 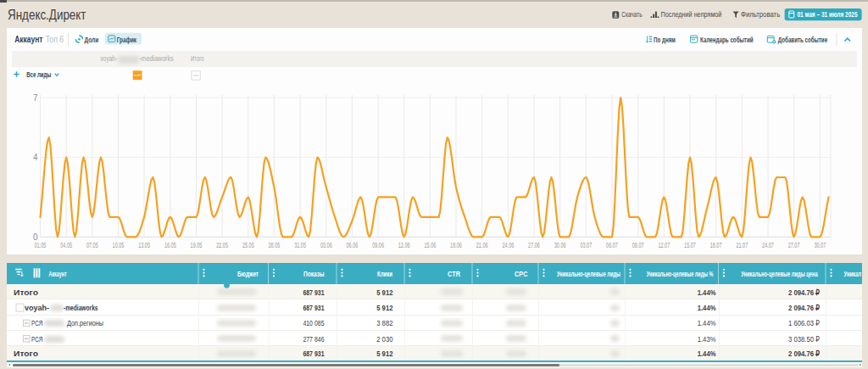 I want to click on svg-text: 27.06, so click(x=534, y=245).